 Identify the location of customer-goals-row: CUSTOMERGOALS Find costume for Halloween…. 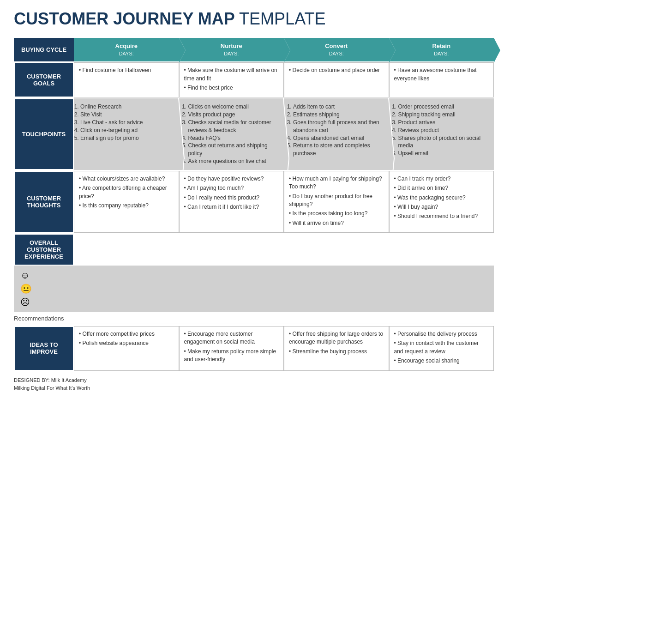
(254, 80).